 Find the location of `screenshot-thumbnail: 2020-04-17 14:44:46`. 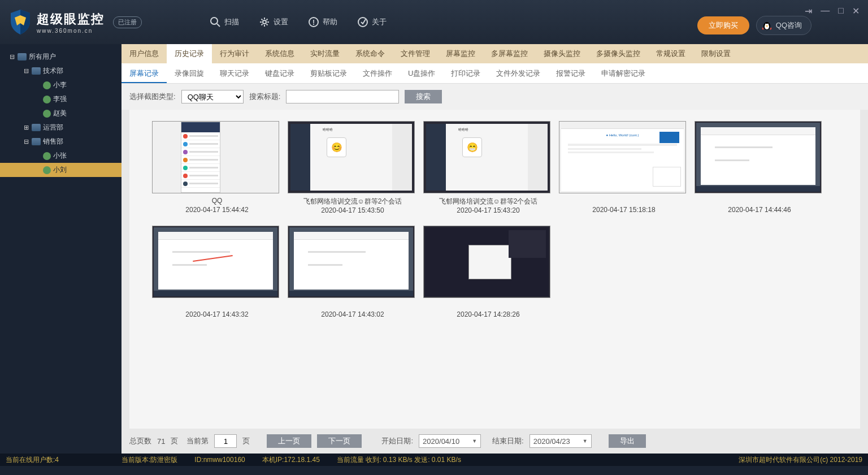

screenshot-thumbnail: 2020-04-17 14:44:46 is located at coordinates (760, 167).